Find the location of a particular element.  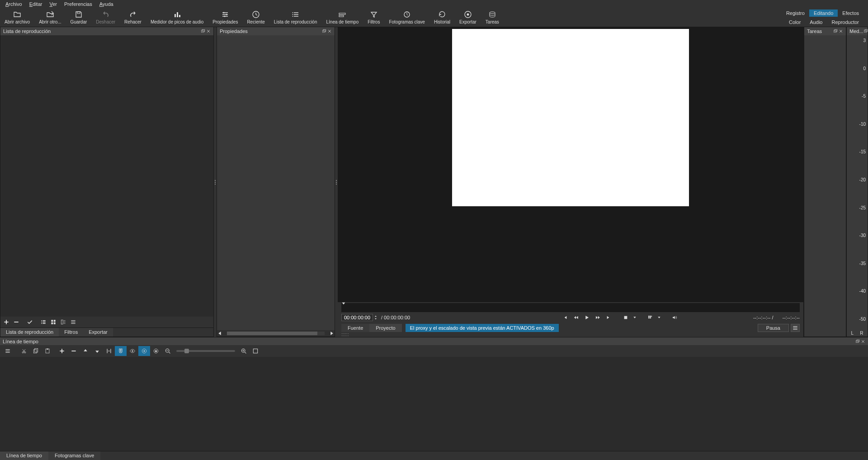

undo-button: Deshacer is located at coordinates (106, 17).